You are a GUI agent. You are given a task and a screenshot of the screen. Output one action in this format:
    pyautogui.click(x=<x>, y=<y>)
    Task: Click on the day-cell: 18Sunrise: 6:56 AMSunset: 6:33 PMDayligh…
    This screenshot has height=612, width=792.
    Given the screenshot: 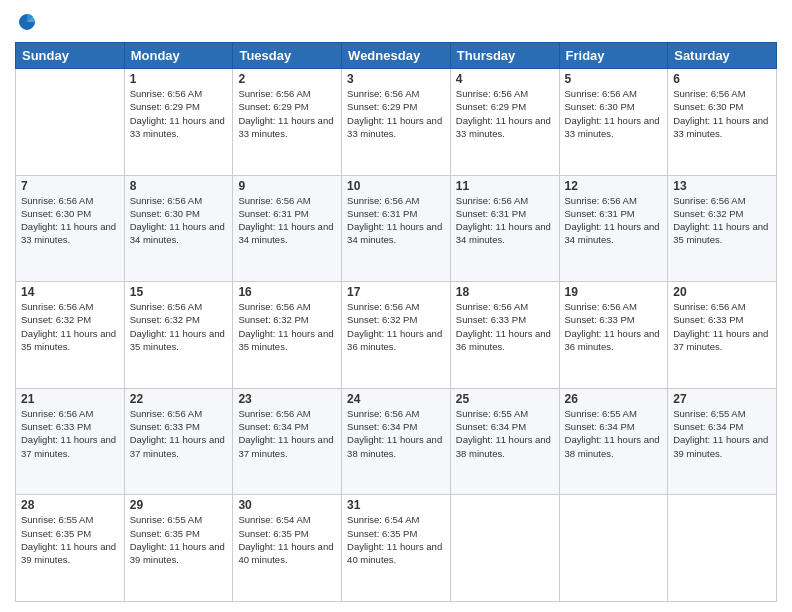 What is the action you would take?
    pyautogui.click(x=504, y=336)
    